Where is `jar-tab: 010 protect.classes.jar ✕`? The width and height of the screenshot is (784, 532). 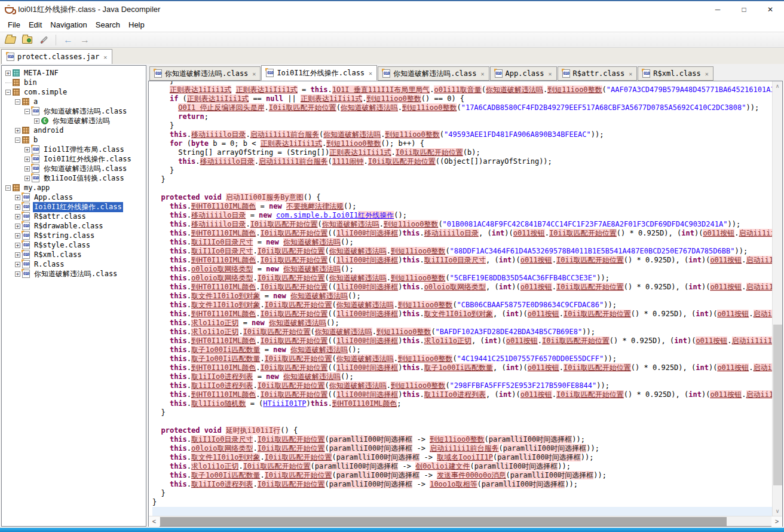
jar-tab: 010 protect.classes.jar ✕ is located at coordinates (57, 56).